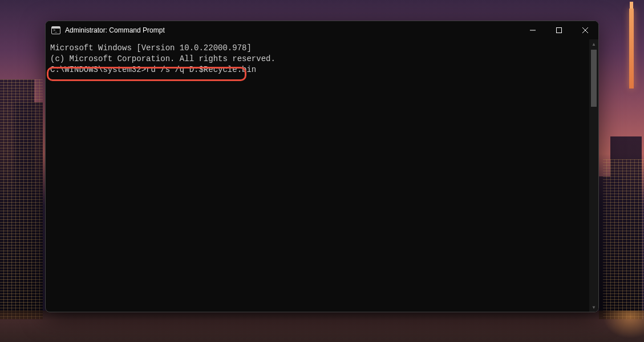 Image resolution: width=644 pixels, height=342 pixels. What do you see at coordinates (594, 44) in the screenshot?
I see `scrollbar-up-arrow-icon: ▲` at bounding box center [594, 44].